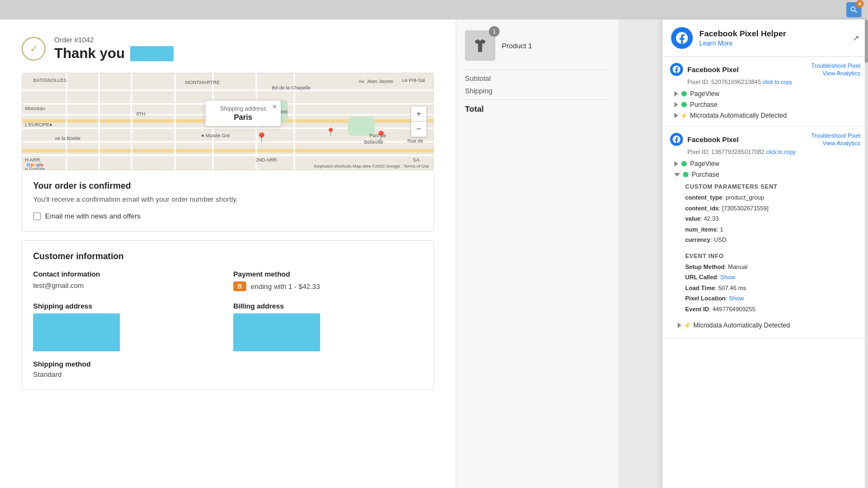 The height and width of the screenshot is (488, 868). Describe the element at coordinates (215, 136) in the screenshot. I see `map-label: ● Musée Gre` at that location.